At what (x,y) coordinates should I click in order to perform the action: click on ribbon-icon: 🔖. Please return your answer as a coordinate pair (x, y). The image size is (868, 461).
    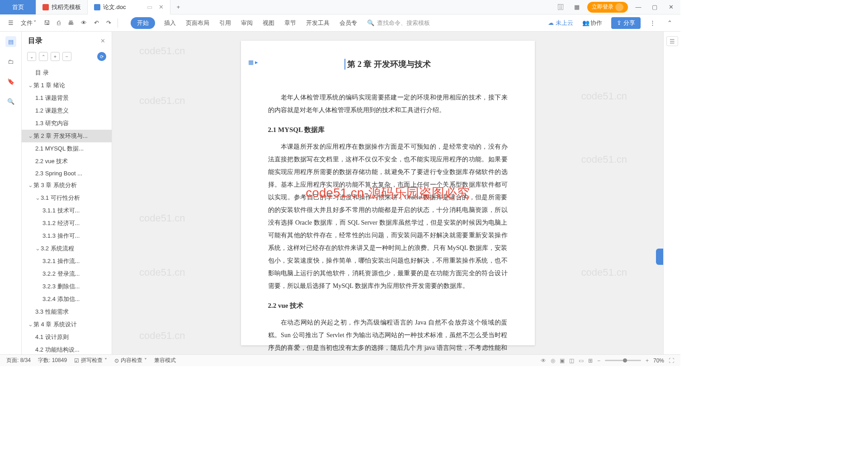
    Looking at the image, I should click on (11, 81).